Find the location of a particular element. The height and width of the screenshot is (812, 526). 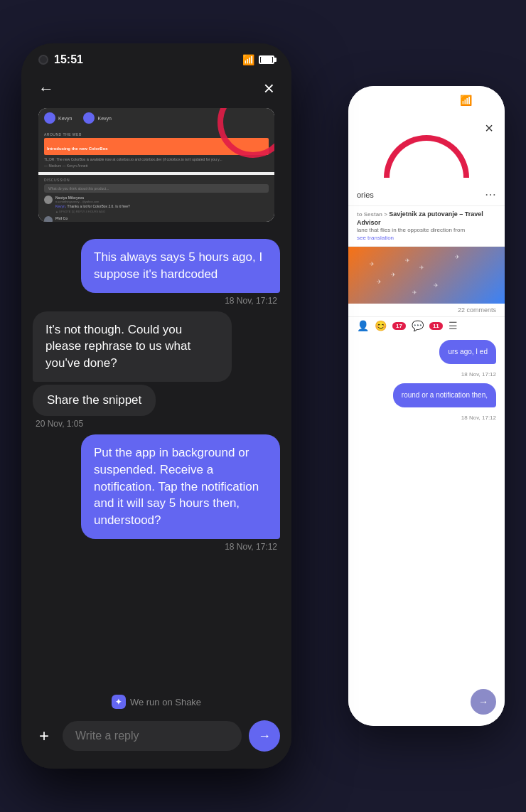

plane-icon-3: ✈ is located at coordinates (408, 260).